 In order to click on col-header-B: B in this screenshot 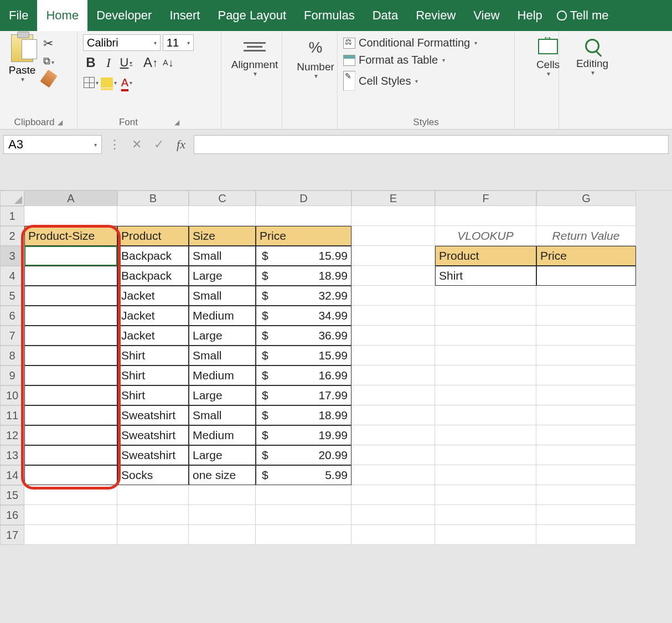, I will do `click(153, 198)`.